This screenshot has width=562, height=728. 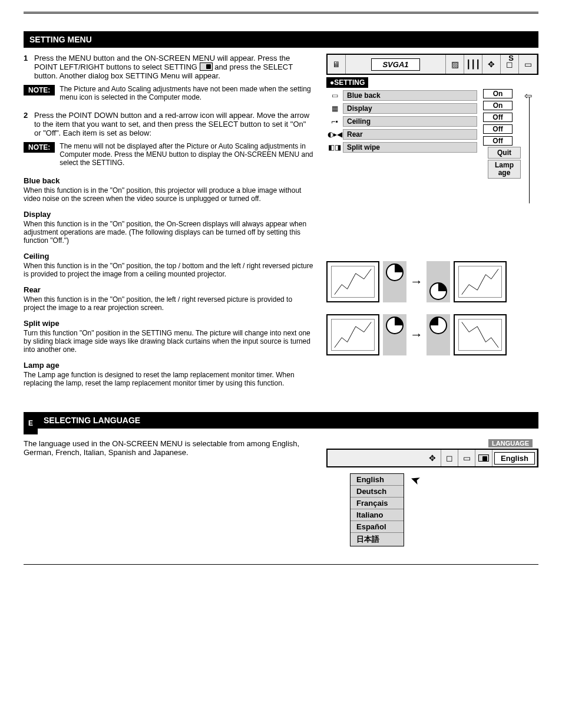 I want to click on rear-icon: ◐▸◀, so click(x=335, y=134).